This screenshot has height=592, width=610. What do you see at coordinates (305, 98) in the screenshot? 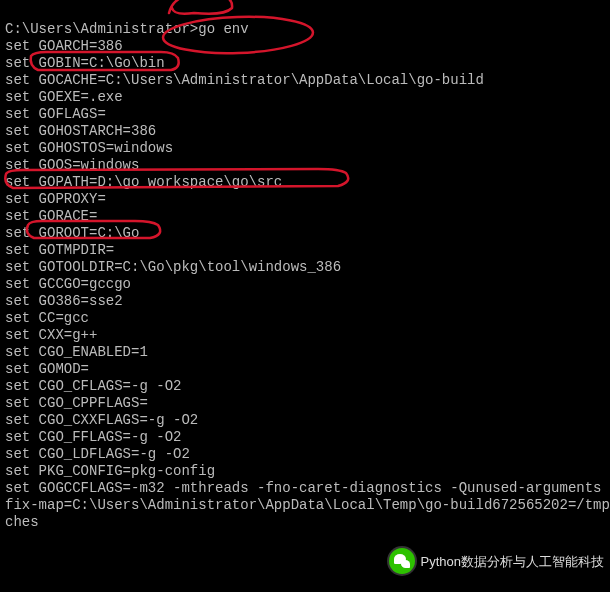
I see `terminal-line: set GOEXE=.exe` at bounding box center [305, 98].